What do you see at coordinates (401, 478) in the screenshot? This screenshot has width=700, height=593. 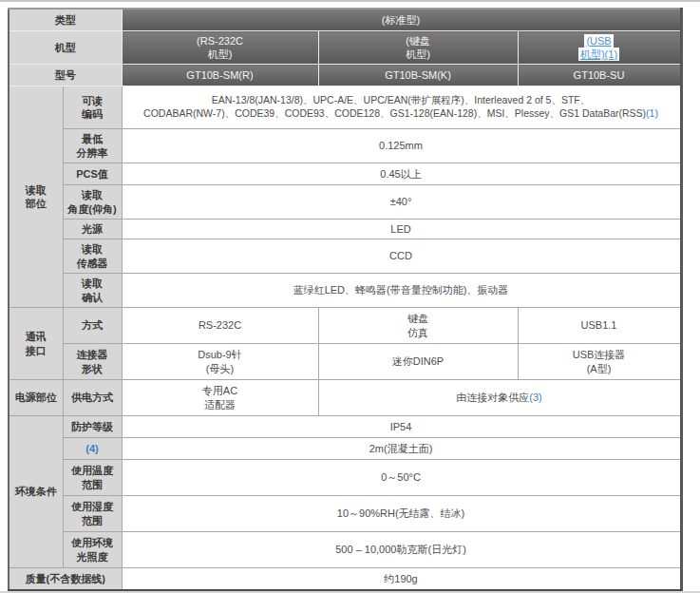 I see `temperature-value-cell: 0～50°C` at bounding box center [401, 478].